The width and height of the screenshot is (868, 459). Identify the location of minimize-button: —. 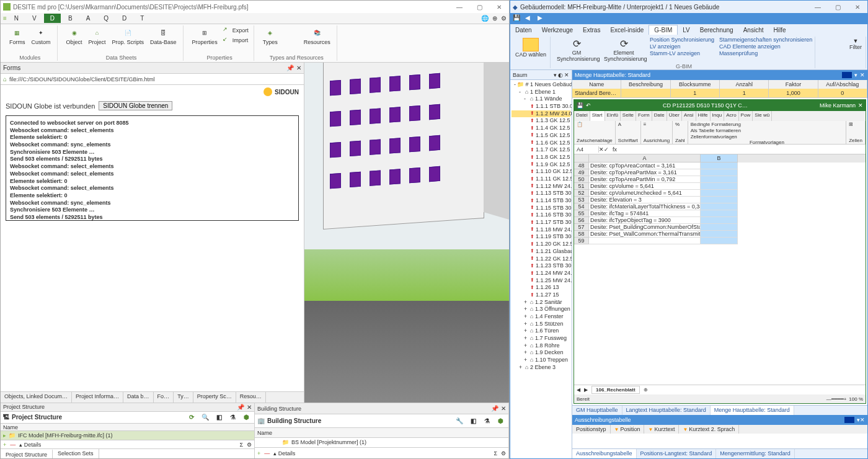
(818, 7).